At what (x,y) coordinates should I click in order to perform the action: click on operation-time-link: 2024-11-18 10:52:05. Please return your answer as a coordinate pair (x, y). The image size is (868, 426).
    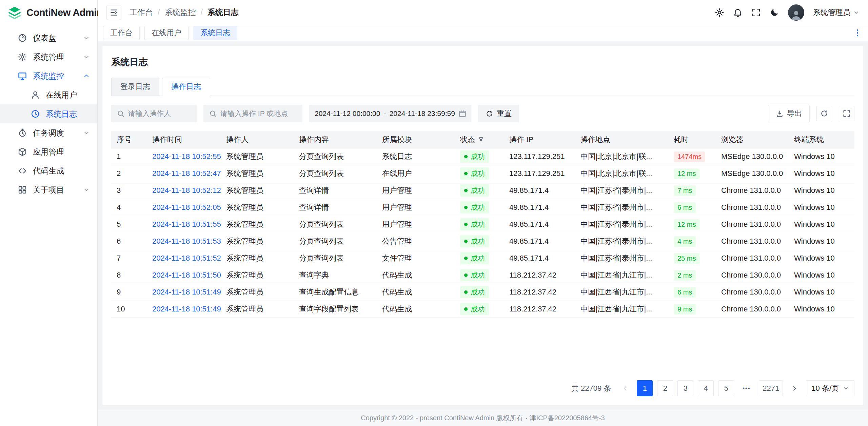
    Looking at the image, I should click on (186, 207).